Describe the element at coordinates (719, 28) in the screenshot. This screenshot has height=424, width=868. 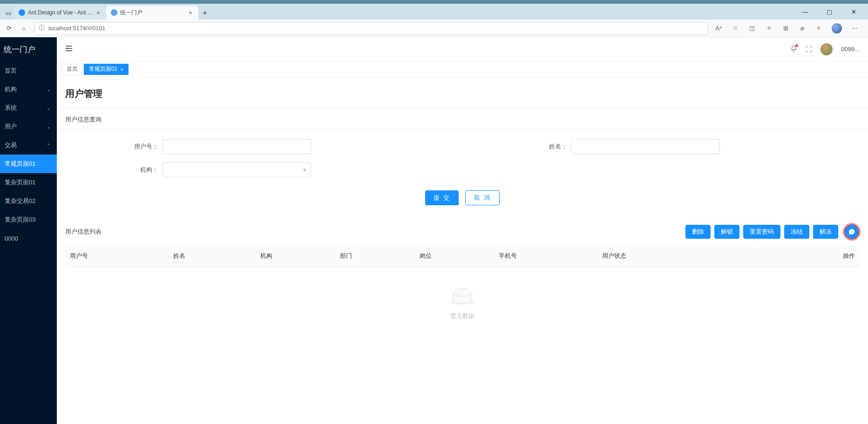
I see `read-aloud-icon: Aᵃ` at that location.